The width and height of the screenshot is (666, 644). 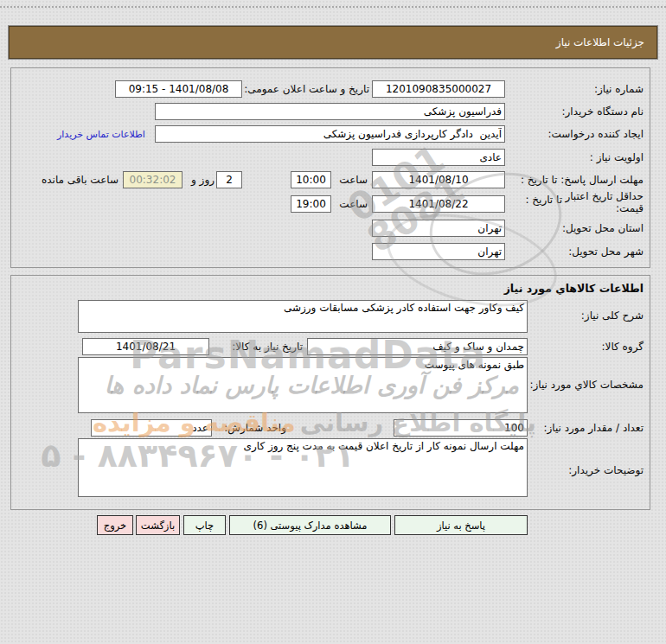 What do you see at coordinates (586, 385) in the screenshot?
I see `goods-spec-label: مشخصات کالاي مورد نیاز:` at bounding box center [586, 385].